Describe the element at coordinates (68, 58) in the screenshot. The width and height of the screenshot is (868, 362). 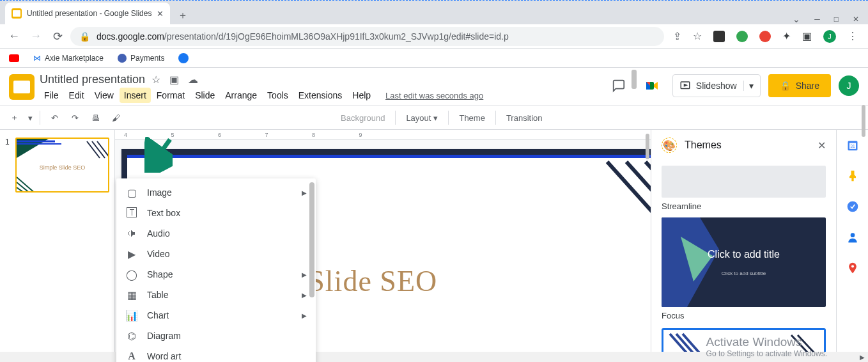
I see `bookmark-item: ⋈Axie Marketplace` at that location.